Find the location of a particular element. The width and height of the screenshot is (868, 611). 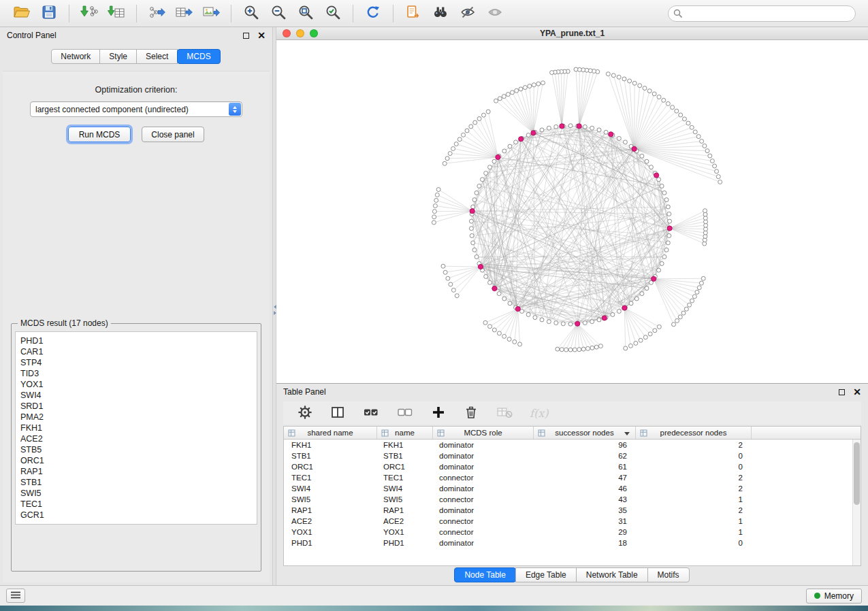

table-row: SWI5SWI5connector431 is located at coordinates (572, 499).